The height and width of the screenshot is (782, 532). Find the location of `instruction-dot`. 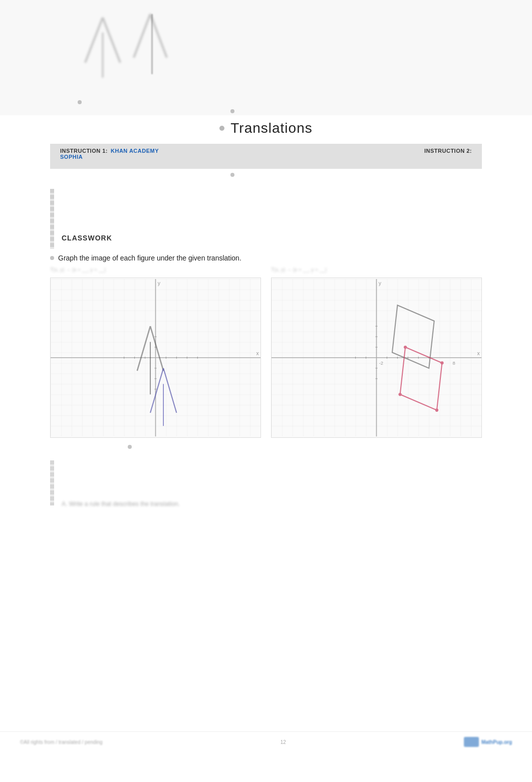

instruction-dot is located at coordinates (52, 258).